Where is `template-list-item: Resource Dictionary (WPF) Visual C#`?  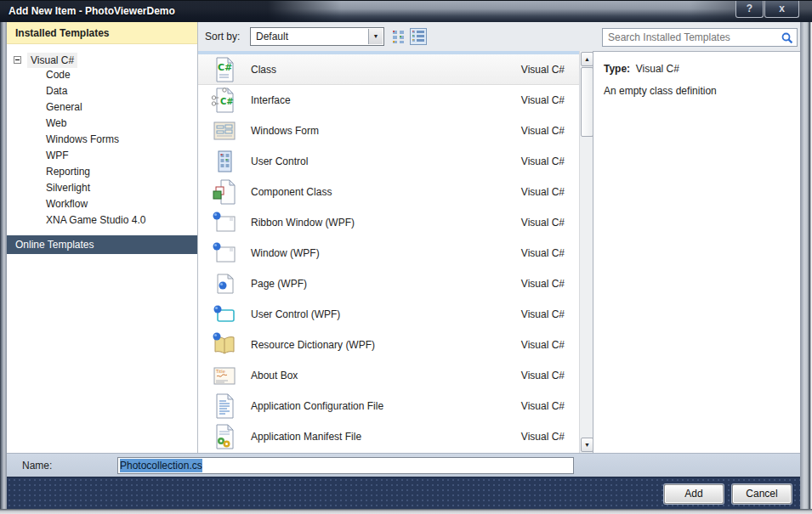 template-list-item: Resource Dictionary (WPF) Visual C# is located at coordinates (389, 345).